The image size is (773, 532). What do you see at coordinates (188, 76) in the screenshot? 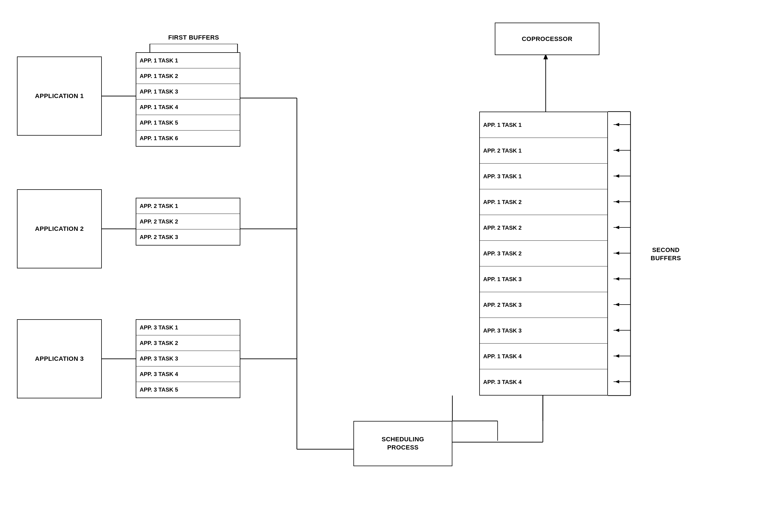
I see `app1-task2: APP. 1 TASK 2` at bounding box center [188, 76].